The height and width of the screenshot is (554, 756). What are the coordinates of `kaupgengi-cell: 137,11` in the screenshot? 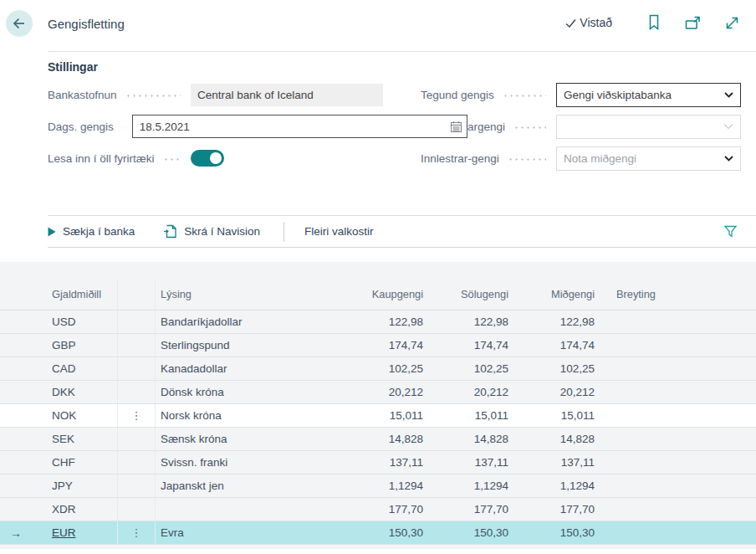 It's located at (375, 462).